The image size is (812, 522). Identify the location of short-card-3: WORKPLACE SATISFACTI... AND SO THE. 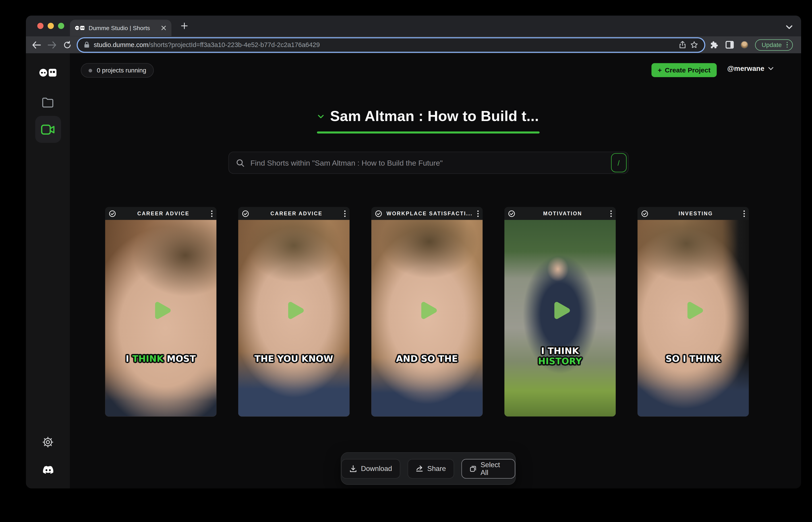
(427, 312).